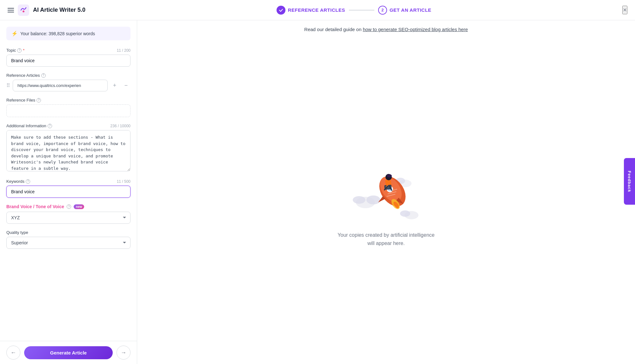  What do you see at coordinates (29, 126) in the screenshot?
I see `additional-info-label: Additional Information ?` at bounding box center [29, 126].